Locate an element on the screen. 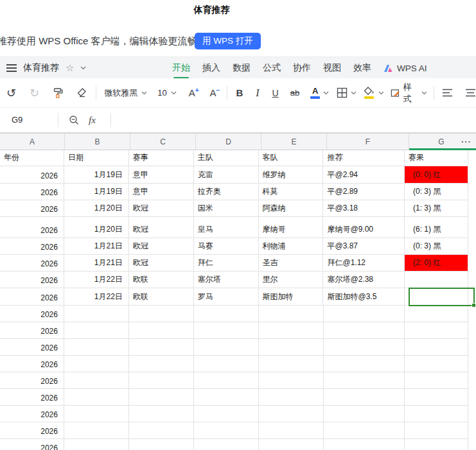 Image resolution: width=476 pixels, height=450 pixels. grid-cell: 斯图加特 is located at coordinates (292, 297).